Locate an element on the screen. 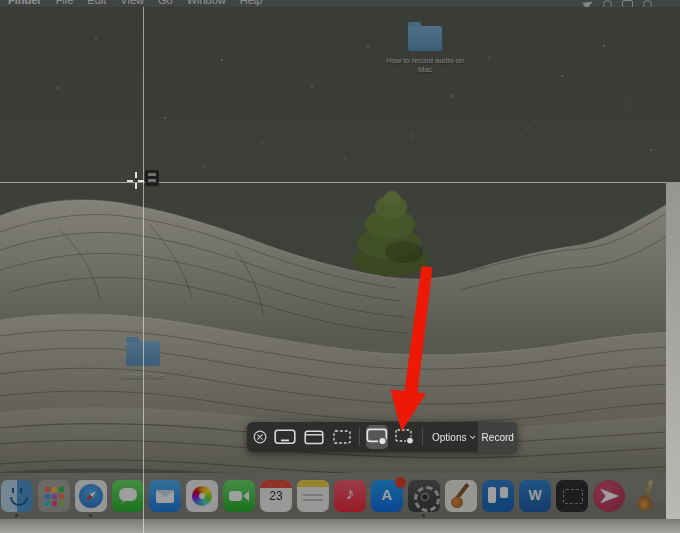 The image size is (680, 533). coordinate-readout is located at coordinates (152, 178).